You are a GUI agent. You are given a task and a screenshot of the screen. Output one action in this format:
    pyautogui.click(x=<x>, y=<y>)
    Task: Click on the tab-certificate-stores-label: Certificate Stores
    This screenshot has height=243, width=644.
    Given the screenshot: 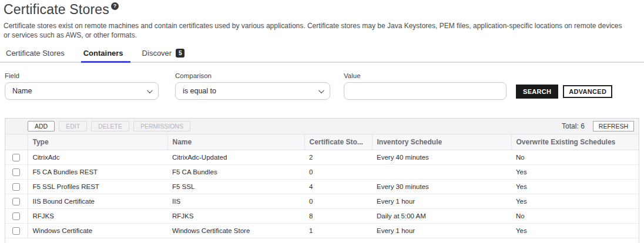 What is the action you would take?
    pyautogui.click(x=35, y=53)
    